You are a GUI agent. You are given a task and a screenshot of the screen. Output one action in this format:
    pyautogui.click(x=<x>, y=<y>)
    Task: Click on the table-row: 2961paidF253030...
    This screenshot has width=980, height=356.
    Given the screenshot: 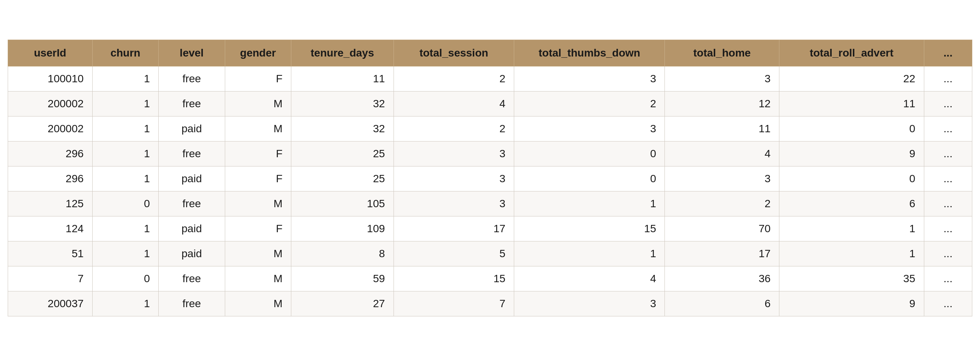 What is the action you would take?
    pyautogui.click(x=490, y=179)
    